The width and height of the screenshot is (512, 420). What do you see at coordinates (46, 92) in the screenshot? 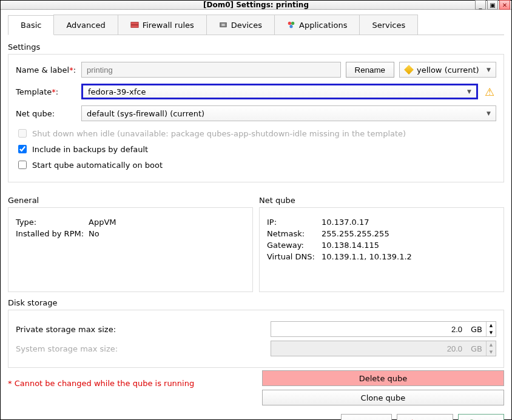
I see `template-label: Template*:` at bounding box center [46, 92].